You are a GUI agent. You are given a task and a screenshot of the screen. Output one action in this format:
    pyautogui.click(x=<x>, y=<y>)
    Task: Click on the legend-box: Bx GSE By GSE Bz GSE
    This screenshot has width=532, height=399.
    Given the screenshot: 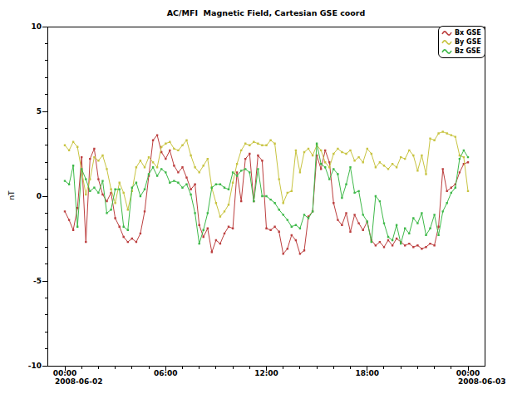 What is the action you would take?
    pyautogui.click(x=462, y=42)
    